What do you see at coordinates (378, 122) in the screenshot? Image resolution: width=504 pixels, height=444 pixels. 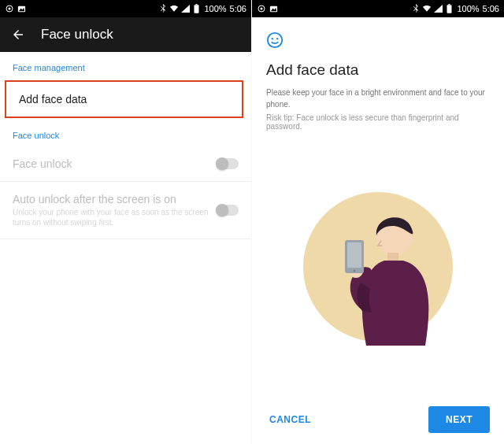 I see `risk-tip: Risk tip: Face unlock is less secure tha…` at bounding box center [378, 122].